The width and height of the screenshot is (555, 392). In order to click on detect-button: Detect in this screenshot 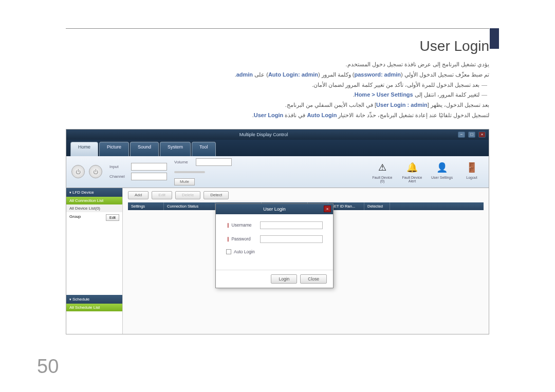, I will do `click(216, 195)`.